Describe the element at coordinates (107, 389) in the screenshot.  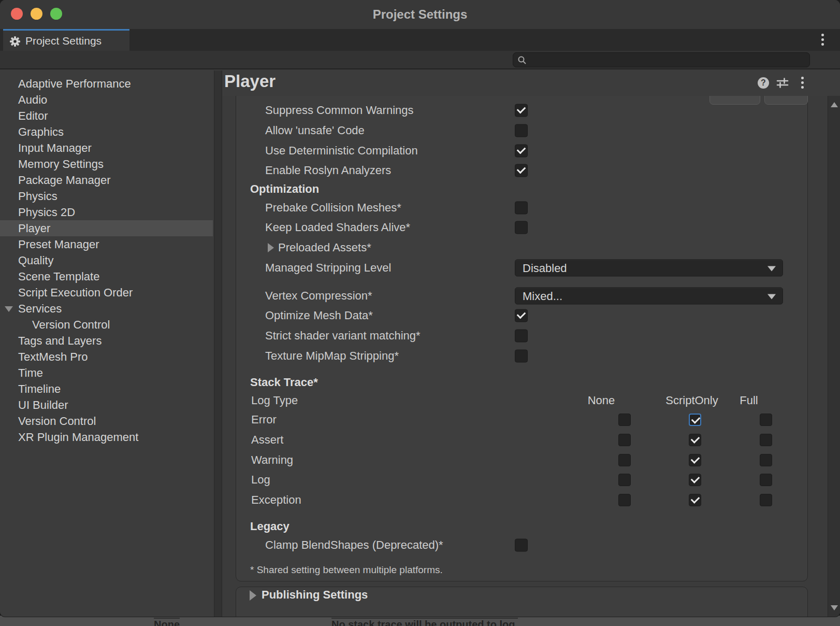
I see `sidebar-item-timeline: Timeline` at that location.